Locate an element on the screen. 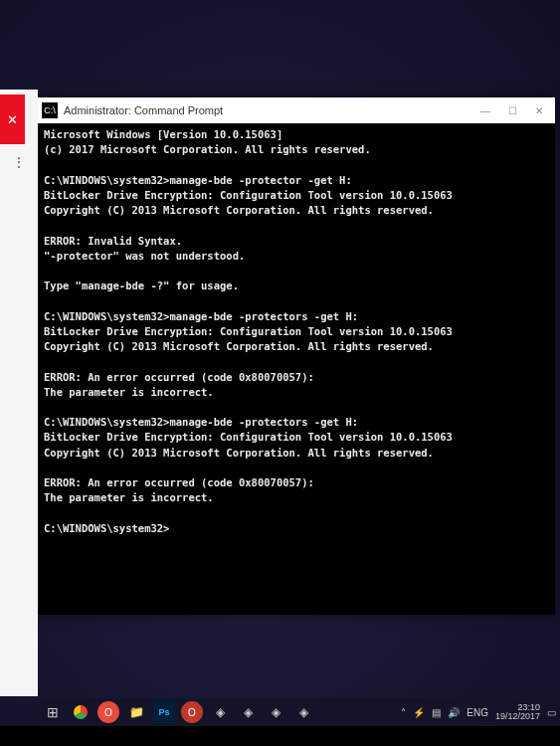 The image size is (560, 746). terminal-line: C:\WINDOWS\system32> is located at coordinates (296, 529).